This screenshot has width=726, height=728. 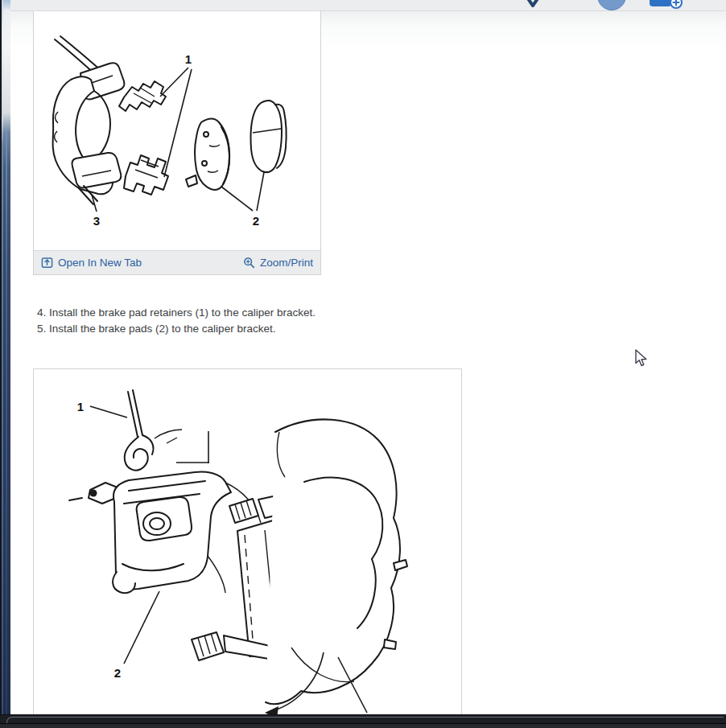 I want to click on fig2-label-pin: 1, so click(x=80, y=407).